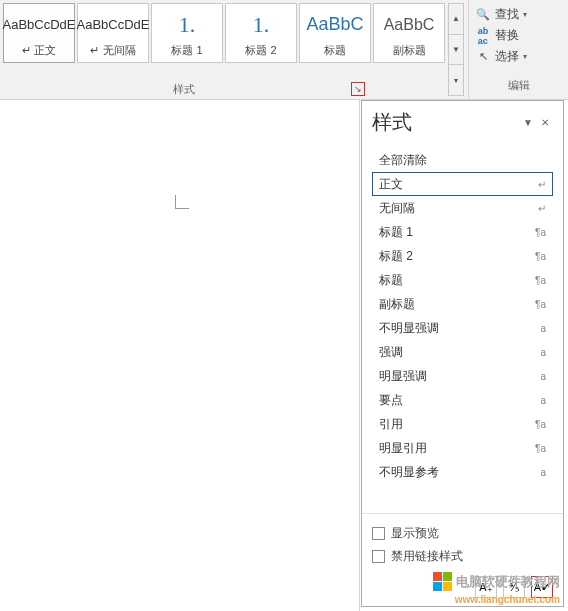  What do you see at coordinates (462, 376) in the screenshot?
I see `style-item-明显强调: 明显强调a` at bounding box center [462, 376].